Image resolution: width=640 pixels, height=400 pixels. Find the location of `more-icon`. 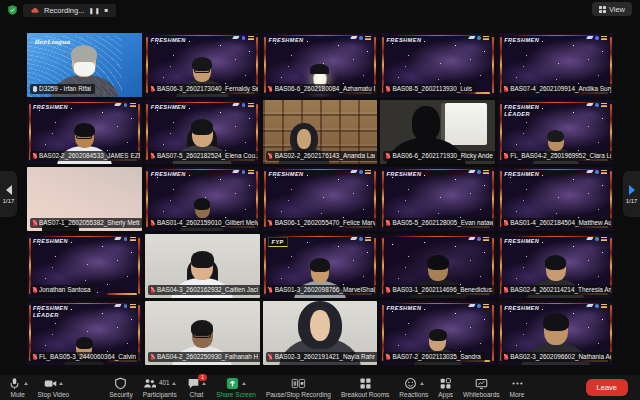

more-icon is located at coordinates (518, 384).